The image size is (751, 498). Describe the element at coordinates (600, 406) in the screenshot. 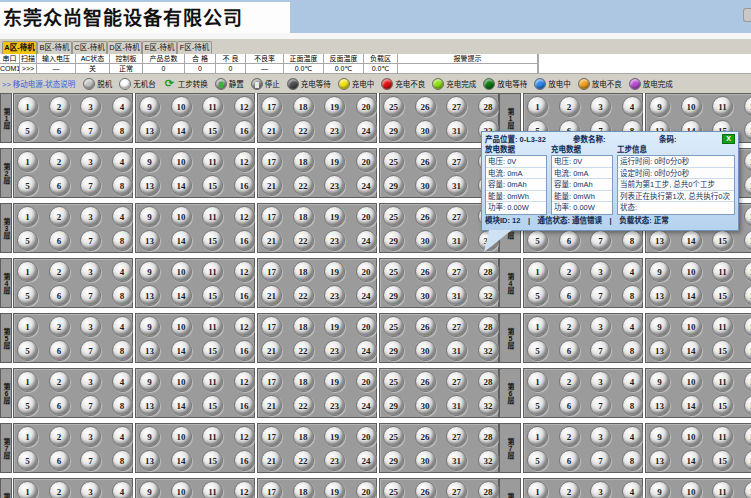

I see `cell-R-r6-7: 7` at that location.